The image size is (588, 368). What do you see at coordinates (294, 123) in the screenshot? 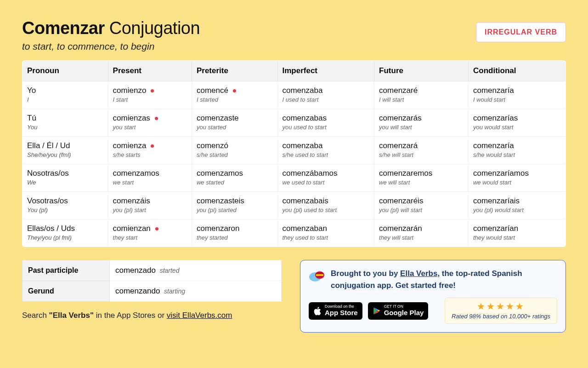
I see `table-row: TúYoucomienzas you startcomenzasteyou st…` at bounding box center [294, 123].